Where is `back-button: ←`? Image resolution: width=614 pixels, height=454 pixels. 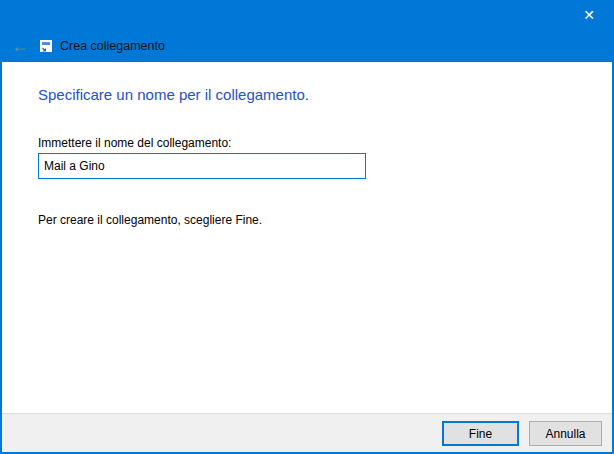 back-button: ← is located at coordinates (20, 46).